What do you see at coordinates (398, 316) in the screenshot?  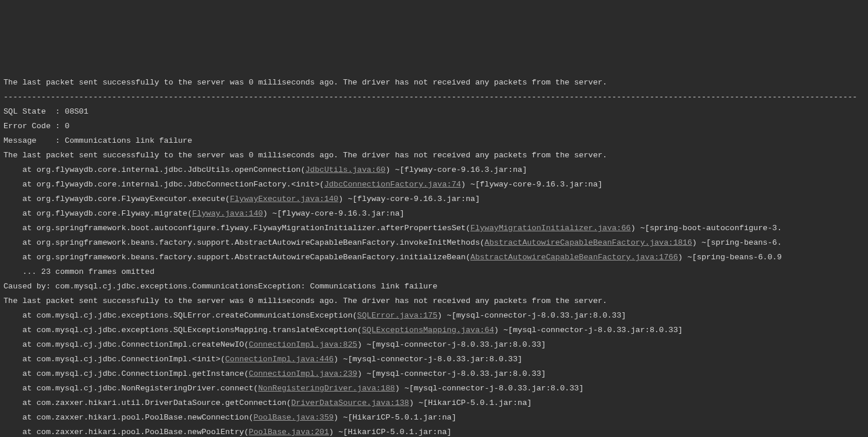 I see `source-link: SQLError.java:175` at bounding box center [398, 316].